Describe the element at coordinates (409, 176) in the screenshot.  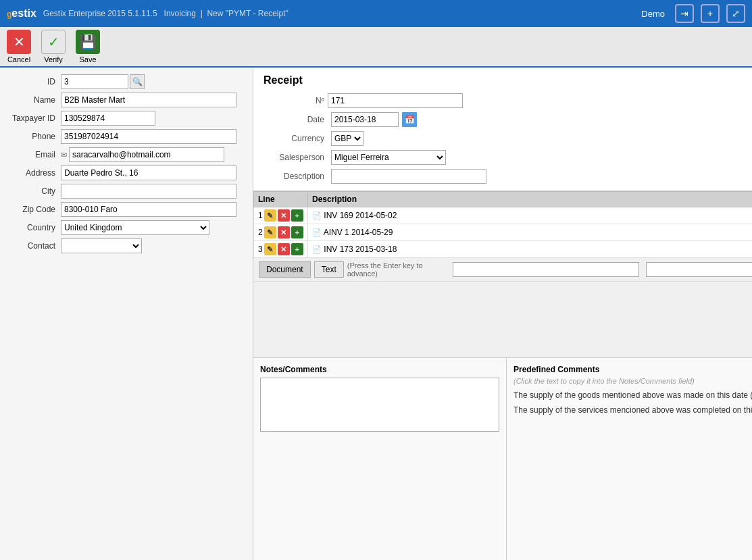
I see `description-input` at that location.